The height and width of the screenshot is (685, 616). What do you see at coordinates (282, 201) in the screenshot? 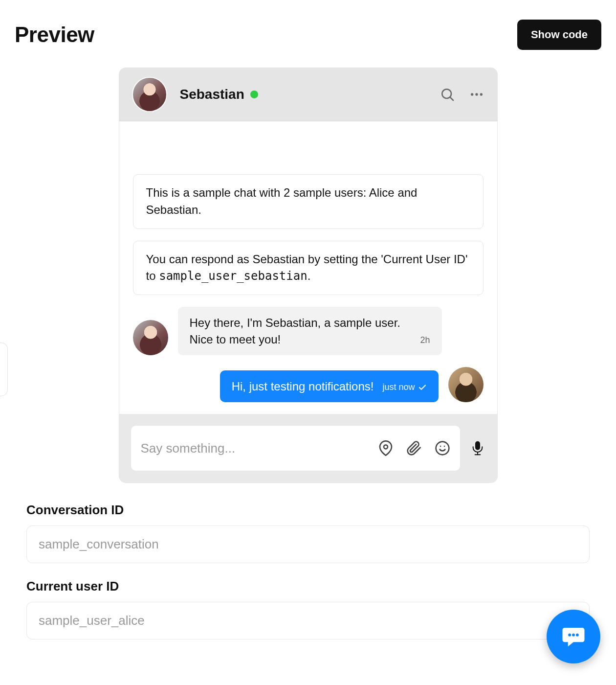
I see `system-message-text: This is a sample chat with 2 sample user…` at bounding box center [282, 201].